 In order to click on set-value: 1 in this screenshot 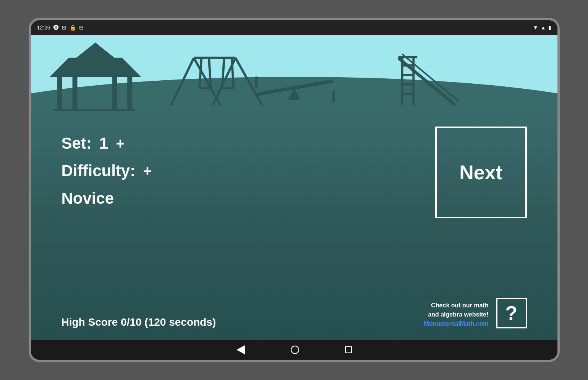, I will do `click(104, 143)`.